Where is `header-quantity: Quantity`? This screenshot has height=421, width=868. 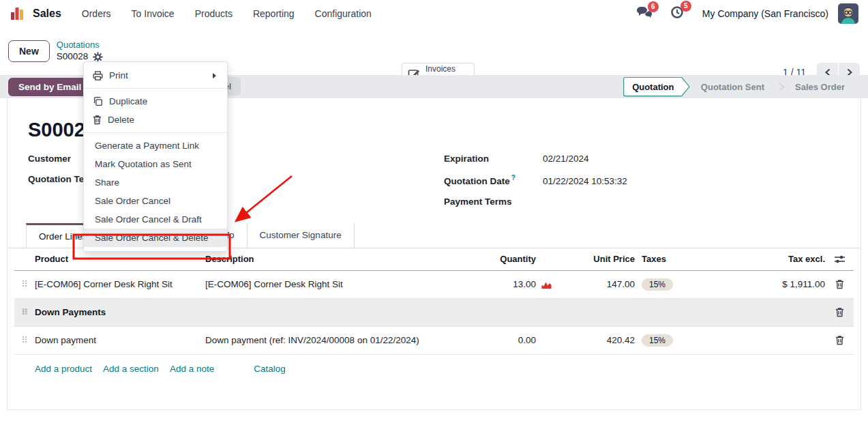
header-quantity: Quantity is located at coordinates (503, 259).